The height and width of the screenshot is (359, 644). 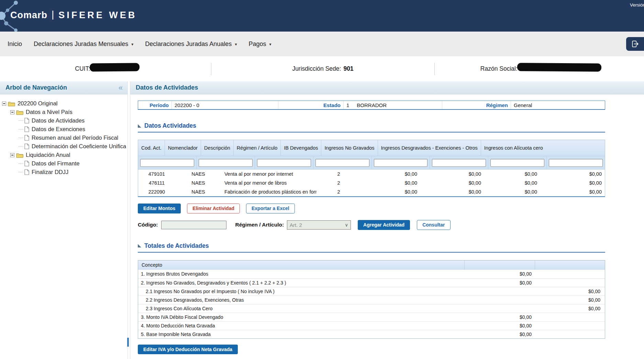 I want to click on regimen-value: General, so click(x=558, y=105).